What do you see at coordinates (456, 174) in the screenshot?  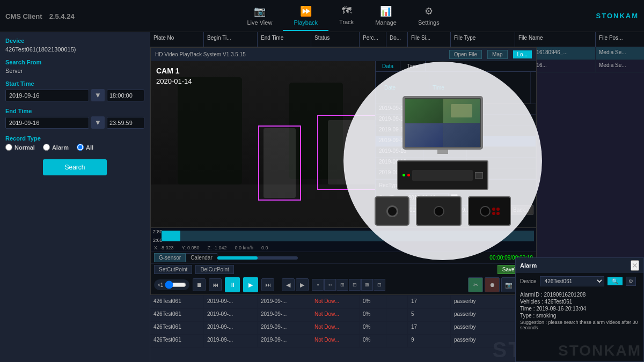 I see `sr-6: 2019-09-16` at bounding box center [456, 174].